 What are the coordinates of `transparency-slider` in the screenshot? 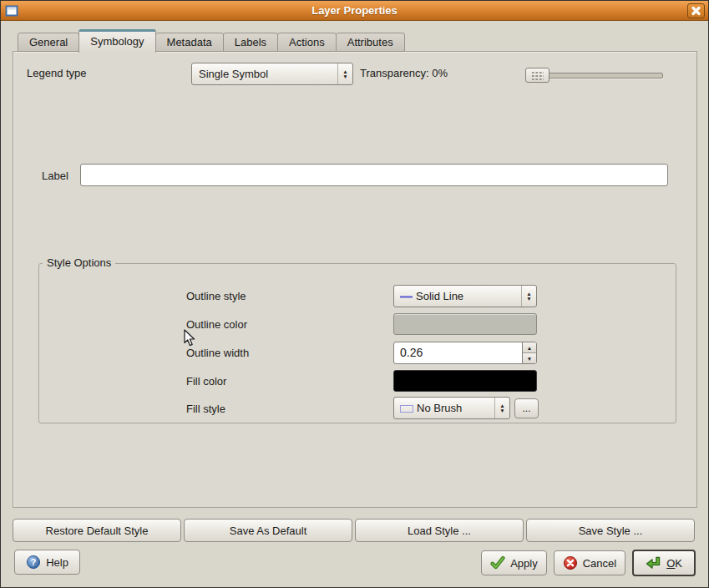 It's located at (595, 75).